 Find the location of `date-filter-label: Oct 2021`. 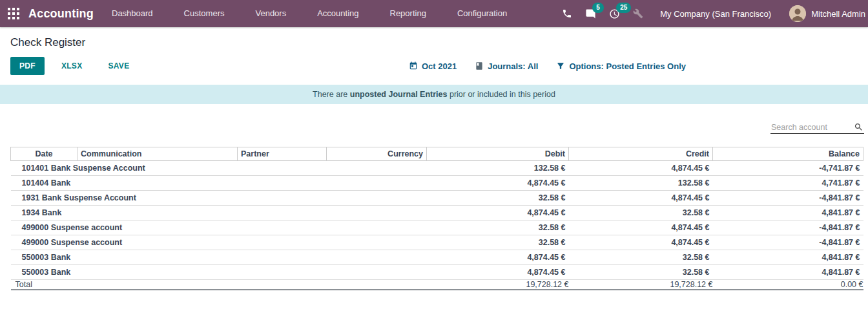

date-filter-label: Oct 2021 is located at coordinates (439, 66).